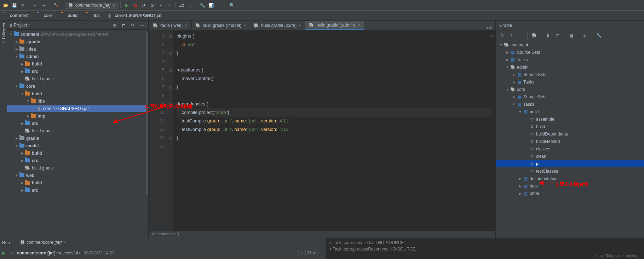 This screenshot has width=644, height=259. Describe the element at coordinates (91, 5) in the screenshot. I see `run-config-dropdown: 🐘 comment:core [jar] ▾` at that location.